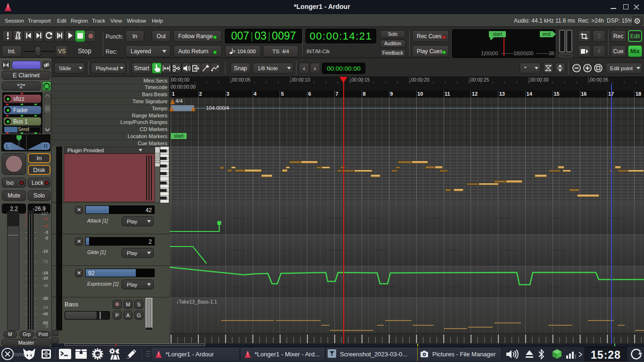  Describe the element at coordinates (45, 146) in the screenshot. I see `svg-text: R` at that location.